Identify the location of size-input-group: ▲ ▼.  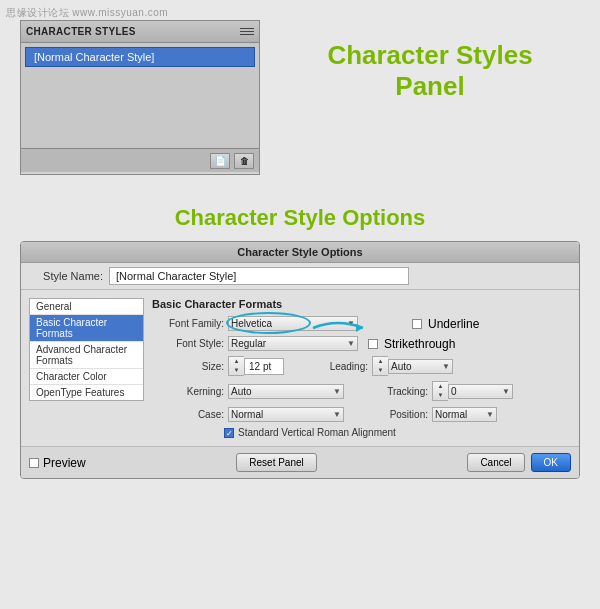
(256, 366).